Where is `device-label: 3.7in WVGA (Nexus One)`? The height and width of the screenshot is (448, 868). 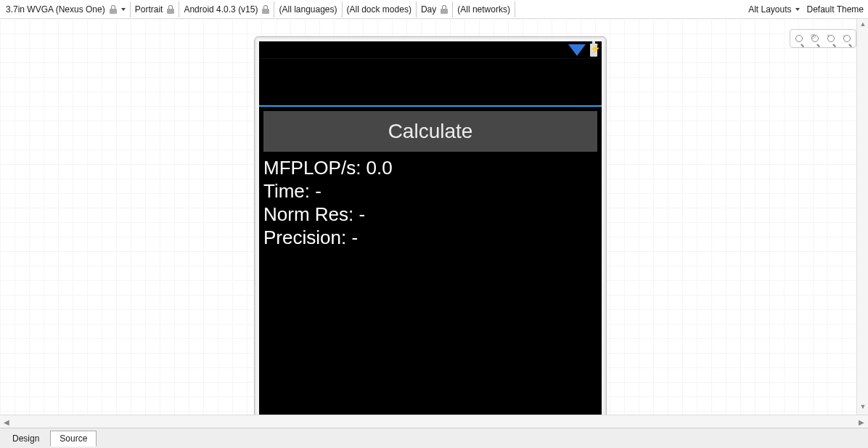 device-label: 3.7in WVGA (Nexus One) is located at coordinates (55, 9).